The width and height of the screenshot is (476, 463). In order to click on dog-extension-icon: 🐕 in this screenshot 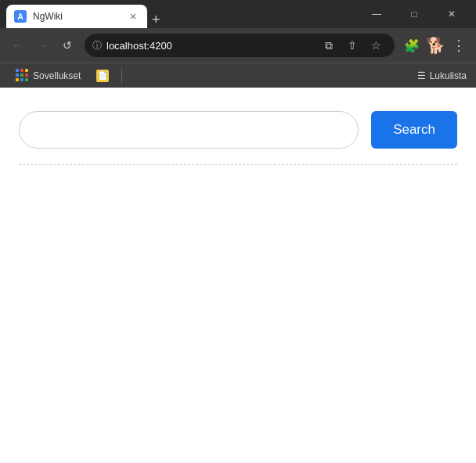, I will do `click(435, 45)`.